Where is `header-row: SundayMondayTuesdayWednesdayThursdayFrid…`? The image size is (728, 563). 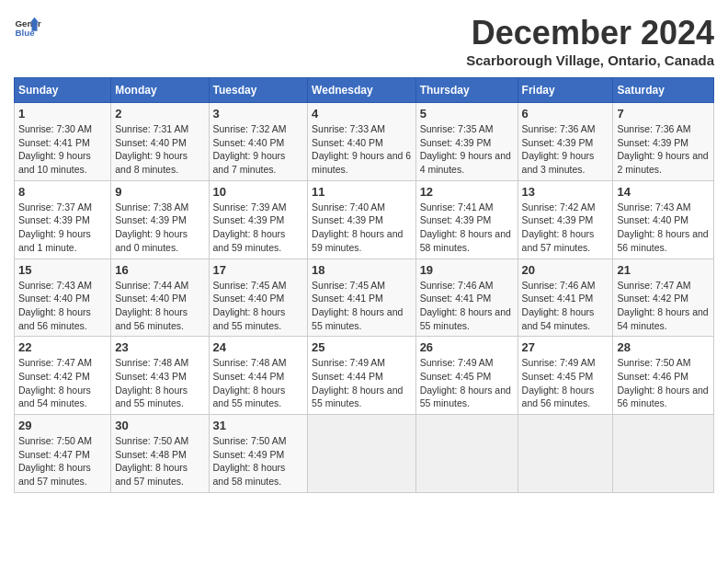 header-row: SundayMondayTuesdayWednesdayThursdayFrid… is located at coordinates (364, 90).